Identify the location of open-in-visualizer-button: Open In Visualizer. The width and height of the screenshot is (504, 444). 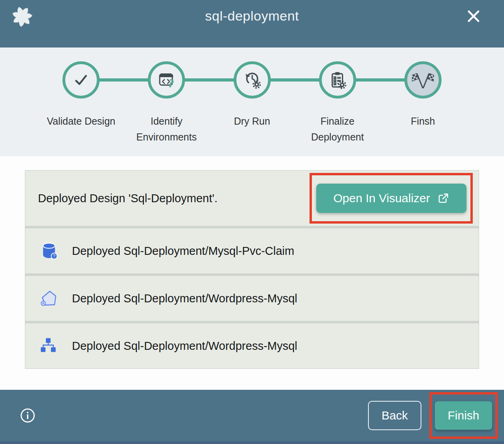
(391, 198).